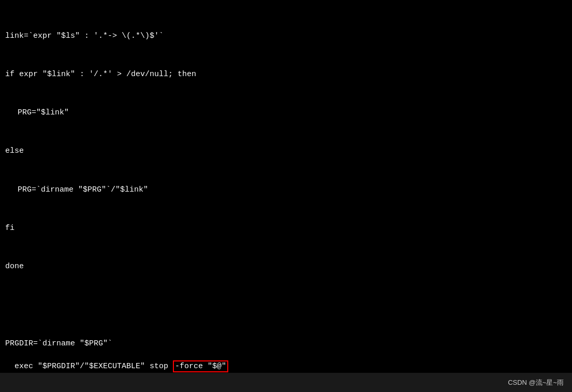 This screenshot has width=572, height=392. What do you see at coordinates (201, 367) in the screenshot?
I see `highlighted-command: -force "$@"` at bounding box center [201, 367].